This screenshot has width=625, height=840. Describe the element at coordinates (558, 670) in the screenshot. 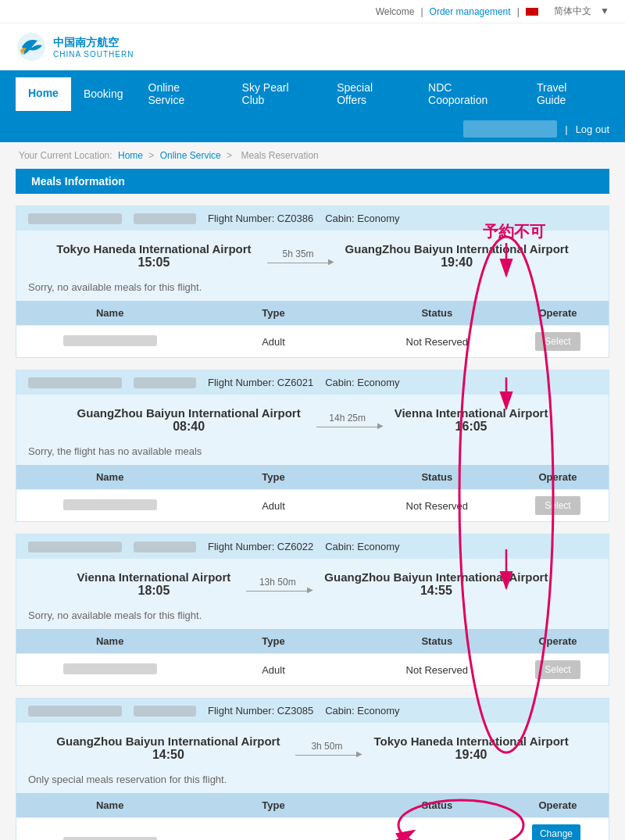

I see `select-button-3: Select` at that location.